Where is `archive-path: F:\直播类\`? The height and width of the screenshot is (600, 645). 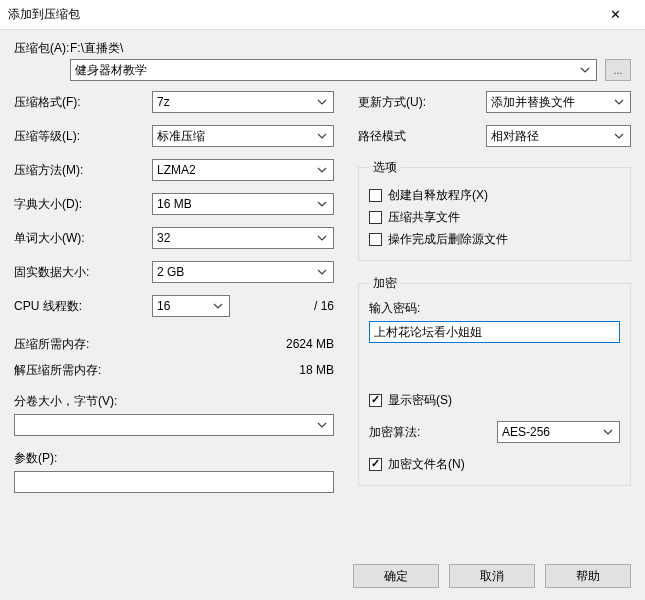 archive-path: F:\直播类\ is located at coordinates (96, 48).